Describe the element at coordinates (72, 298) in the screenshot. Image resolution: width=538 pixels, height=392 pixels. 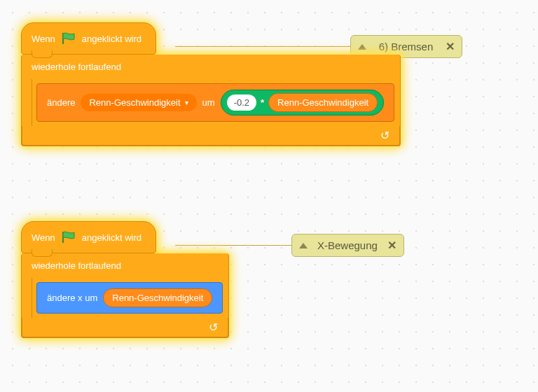
I see `changex-prefix: ändere x um` at that location.